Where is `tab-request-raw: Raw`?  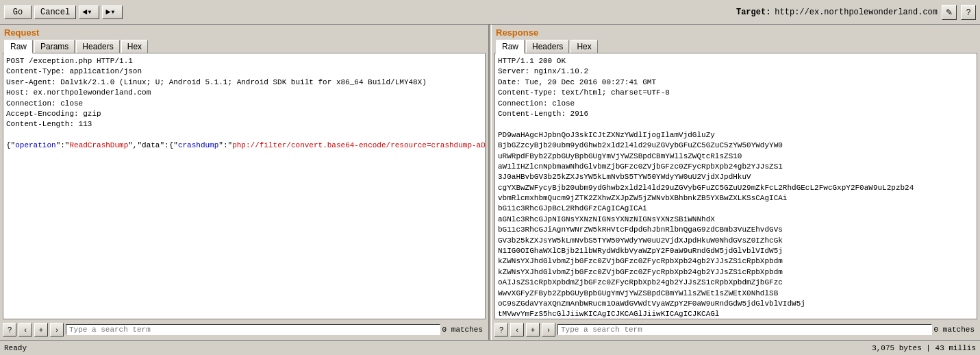
tab-request-raw: Raw is located at coordinates (18, 47).